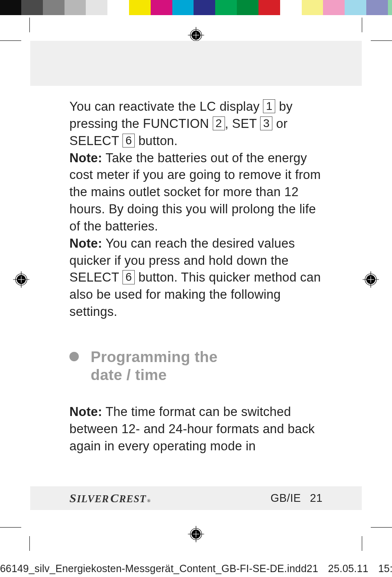  What do you see at coordinates (93, 499) in the screenshot?
I see `brand-text: ILVER` at bounding box center [93, 499].